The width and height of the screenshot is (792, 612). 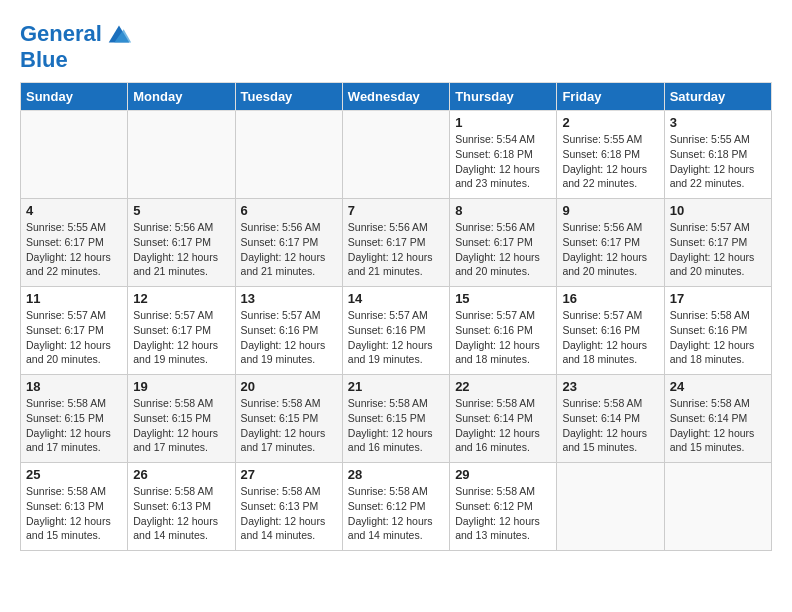 What do you see at coordinates (718, 338) in the screenshot?
I see `day-info: Sunrise: 5:58 AMSunset: 6:16 PMDaylight:…` at bounding box center [718, 338].